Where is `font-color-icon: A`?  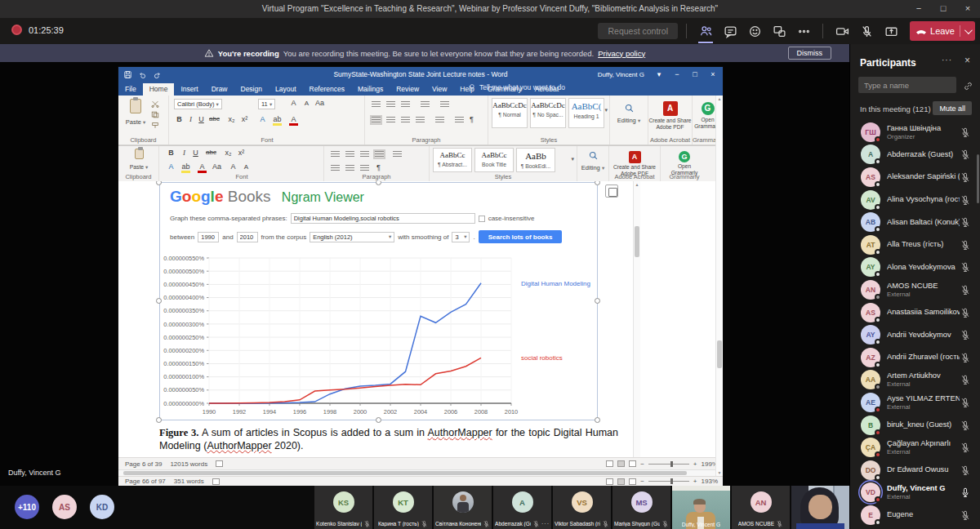 font-color-icon: A is located at coordinates (294, 121).